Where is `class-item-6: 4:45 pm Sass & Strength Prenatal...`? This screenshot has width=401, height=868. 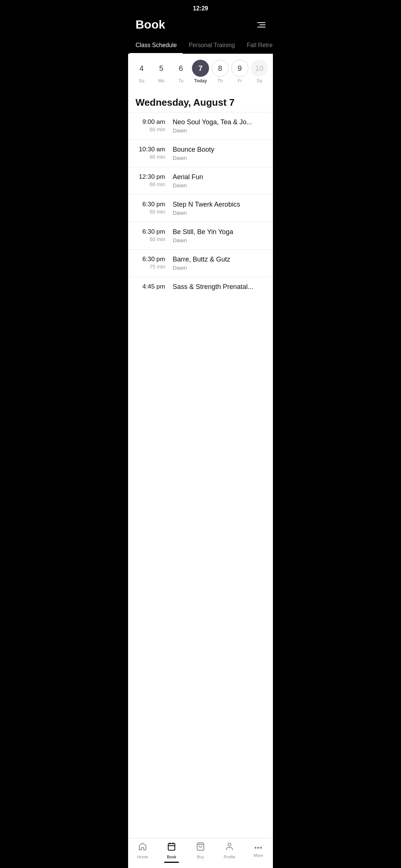 class-item-6: 4:45 pm Sass & Strength Prenatal... is located at coordinates (200, 287).